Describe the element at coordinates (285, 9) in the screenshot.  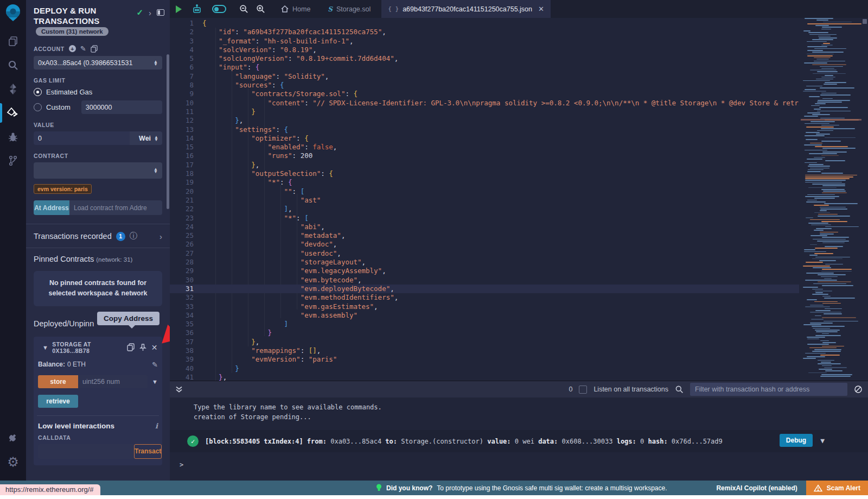
I see `home-icon` at that location.